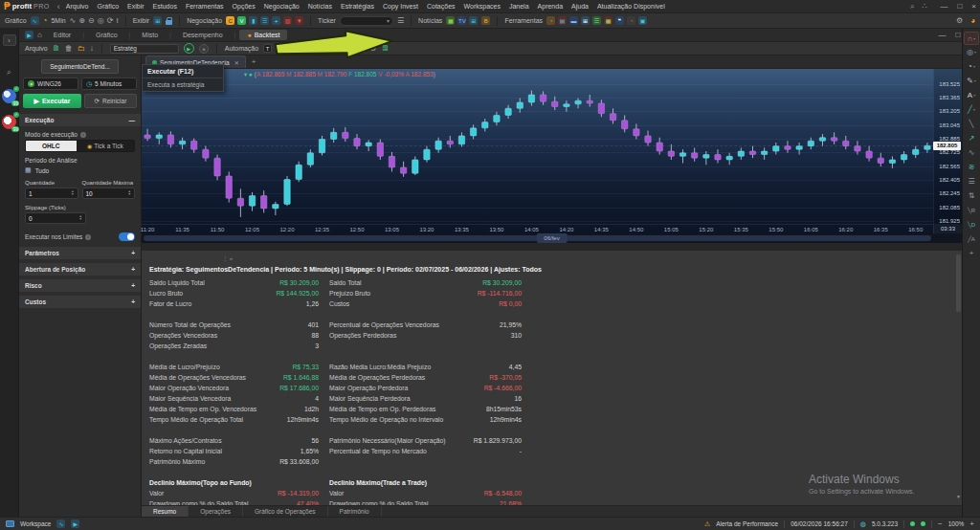 The image size is (980, 530). Describe the element at coordinates (52, 101) in the screenshot. I see `executar-button: ▶ Executar` at that location.